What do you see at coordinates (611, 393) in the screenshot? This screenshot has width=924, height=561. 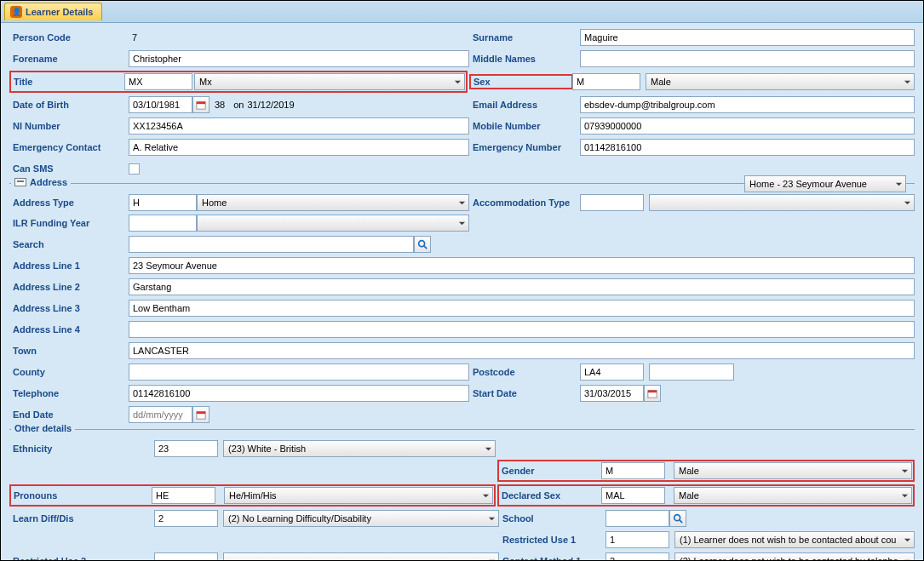 I see `start-date-input` at bounding box center [611, 393].